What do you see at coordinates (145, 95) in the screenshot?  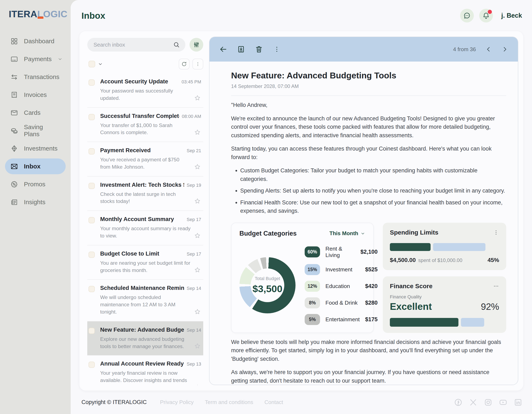 I see `email-item-snippet: Your password was successfully updated.` at bounding box center [145, 95].